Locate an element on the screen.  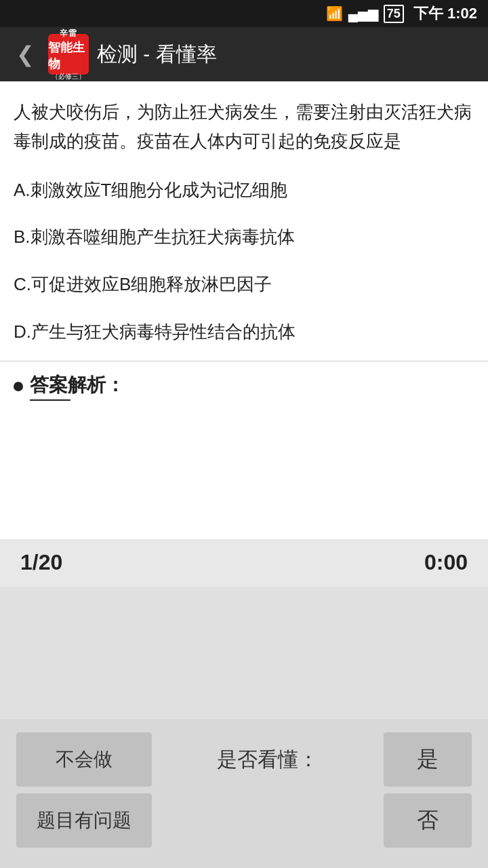
buttons-row-1: 不会做 是否看懂： 是 is located at coordinates (244, 760).